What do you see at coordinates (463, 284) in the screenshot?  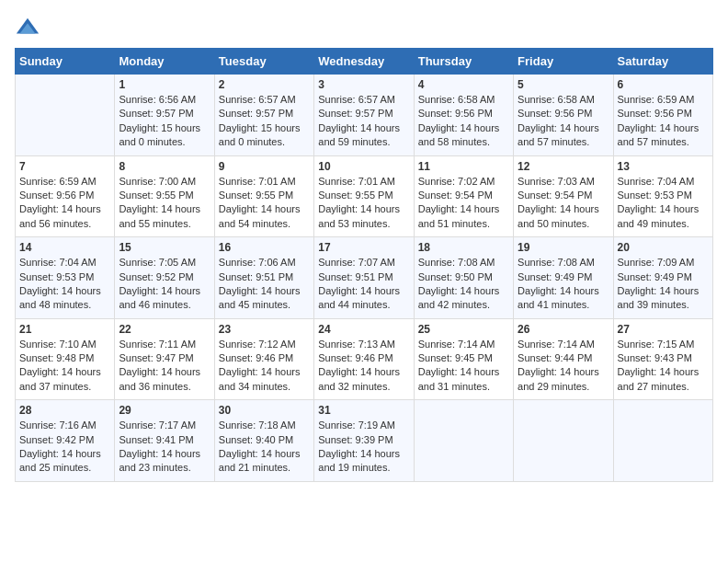 I see `day-content: Sunrise: 7:08 AM Sunset: 9:50 PM Dayligh…` at bounding box center [463, 284].